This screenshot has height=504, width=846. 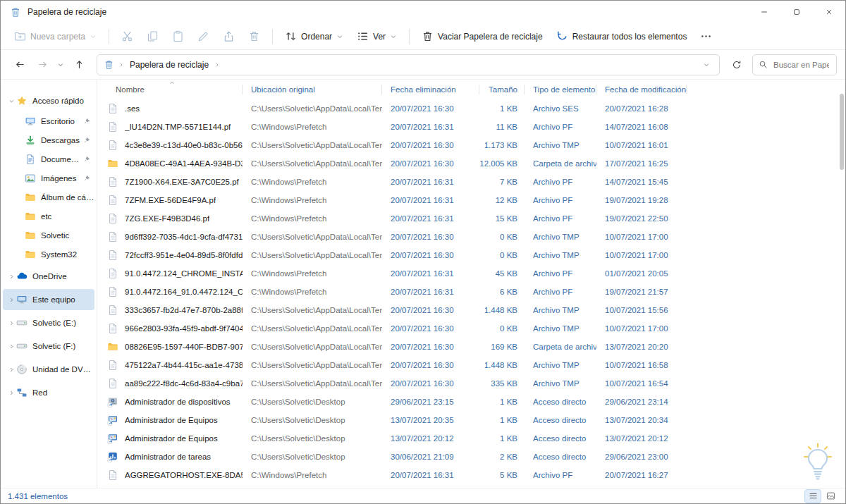 What do you see at coordinates (622, 37) in the screenshot?
I see `restore-all-button: Restaurar todos los elementos` at bounding box center [622, 37].